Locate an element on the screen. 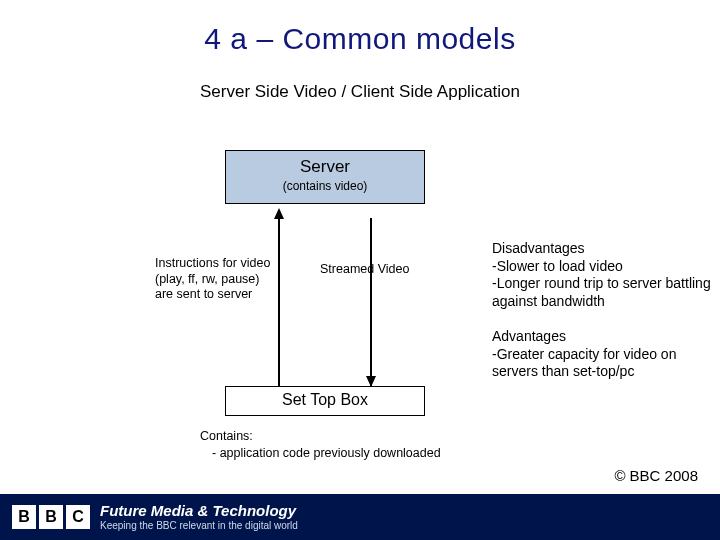 This screenshot has height=540, width=720. contains-line1: - application code previously downloaded is located at coordinates (326, 454).